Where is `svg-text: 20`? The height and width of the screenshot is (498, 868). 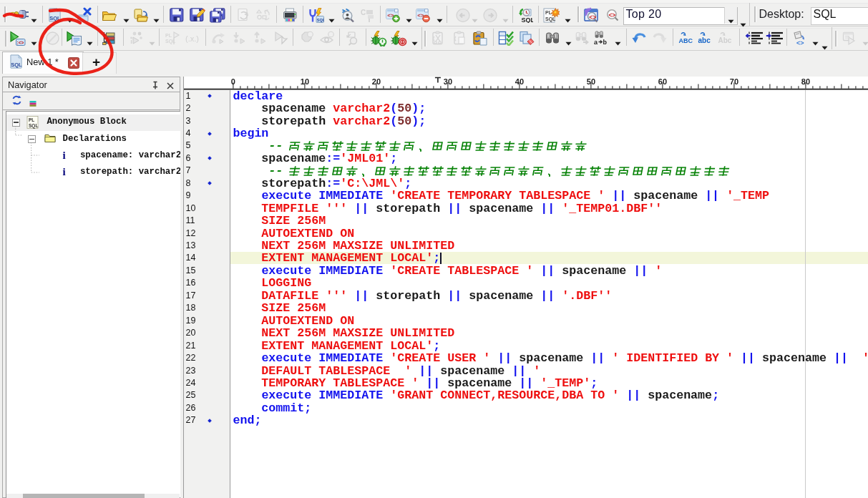 svg-text: 20 is located at coordinates (376, 82).